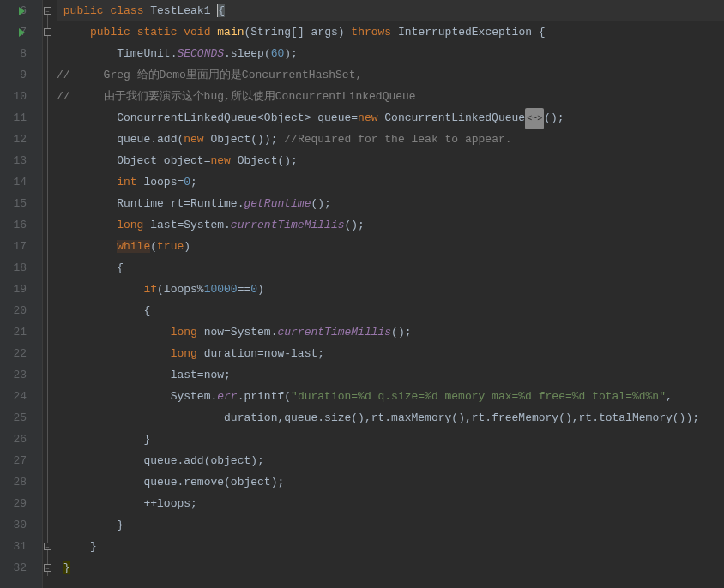  Describe the element at coordinates (20, 461) in the screenshot. I see `ln-27: 27` at that location.